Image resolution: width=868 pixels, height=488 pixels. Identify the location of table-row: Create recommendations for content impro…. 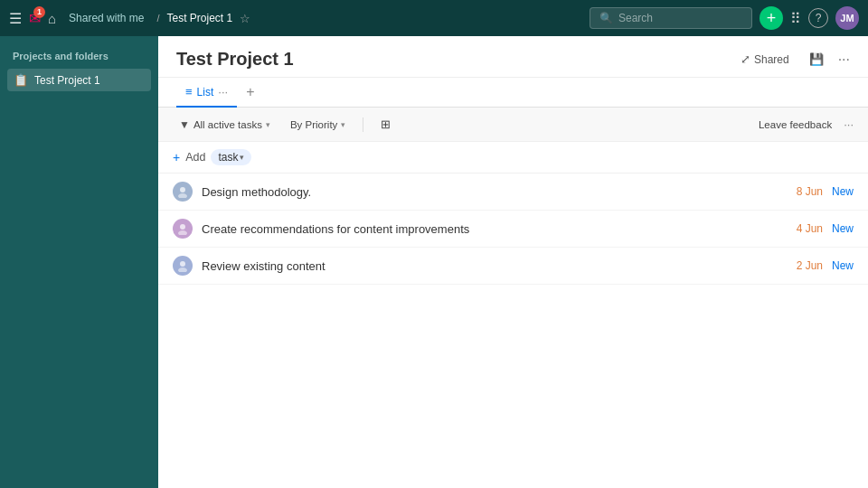
(514, 230).